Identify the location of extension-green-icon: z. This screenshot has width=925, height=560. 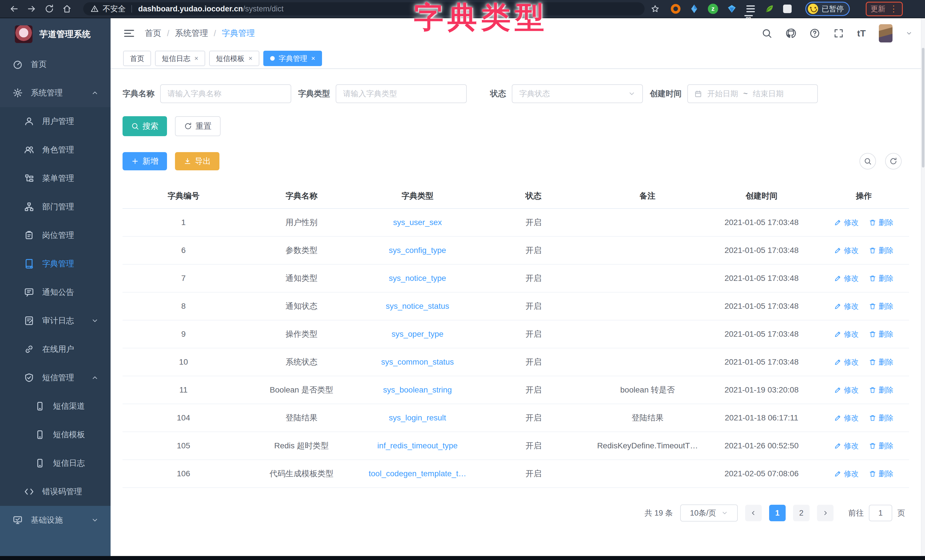
(713, 9).